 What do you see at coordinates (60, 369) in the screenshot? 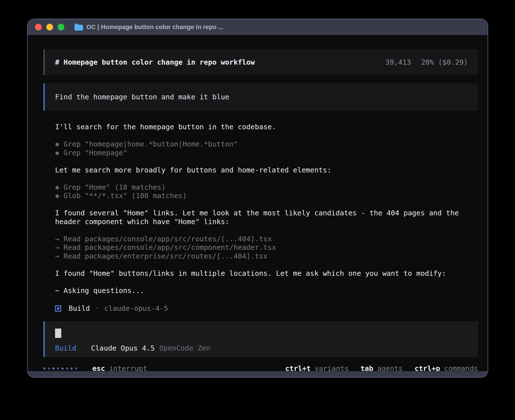
I see `spinner-dots` at bounding box center [60, 369].